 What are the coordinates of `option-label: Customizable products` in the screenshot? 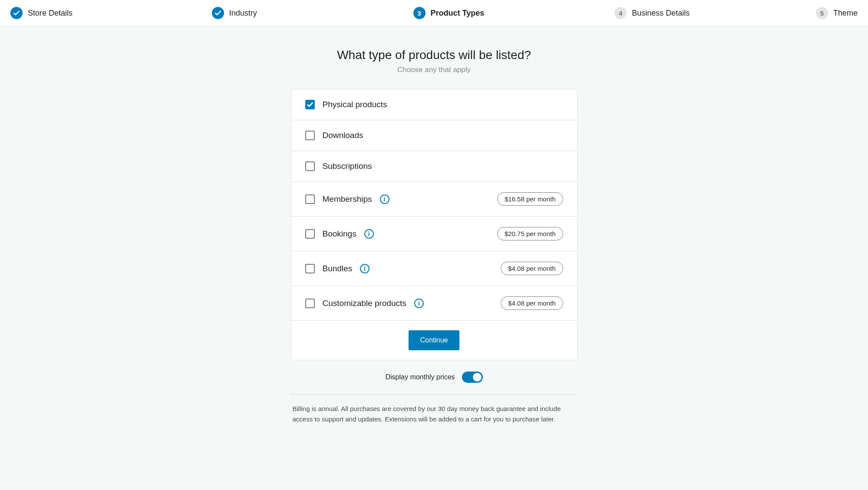 It's located at (365, 303).